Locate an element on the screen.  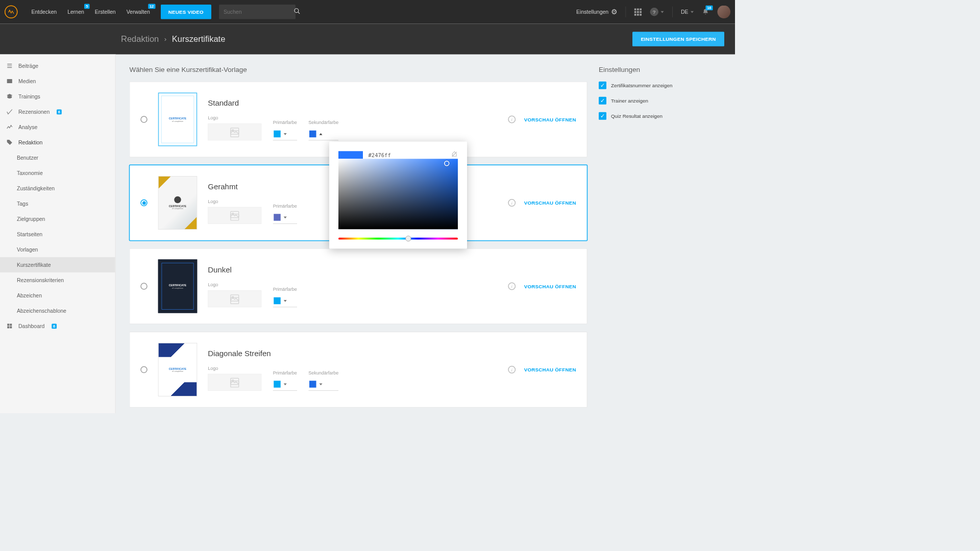
sidebar-item-label: Redaktion is located at coordinates (31, 142).